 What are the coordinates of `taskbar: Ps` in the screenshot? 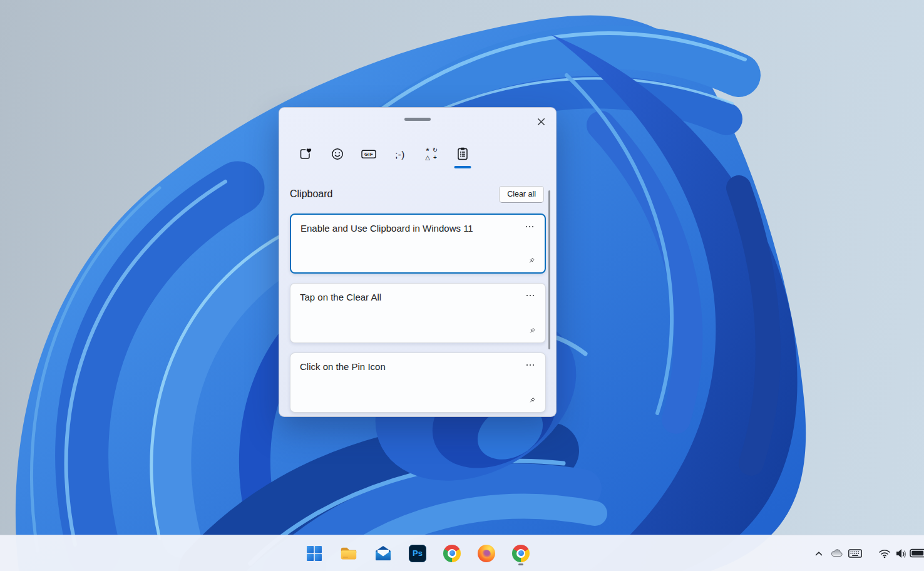 It's located at (462, 553).